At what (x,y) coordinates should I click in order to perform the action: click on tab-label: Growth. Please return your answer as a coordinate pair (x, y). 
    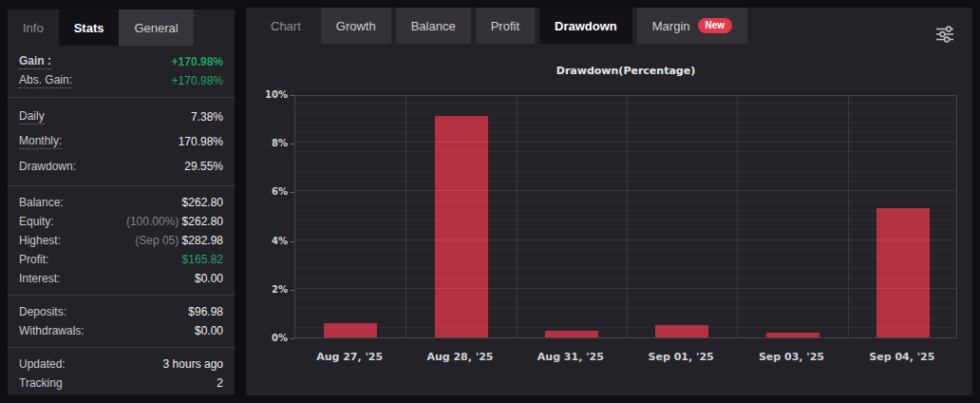
    Looking at the image, I should click on (356, 27).